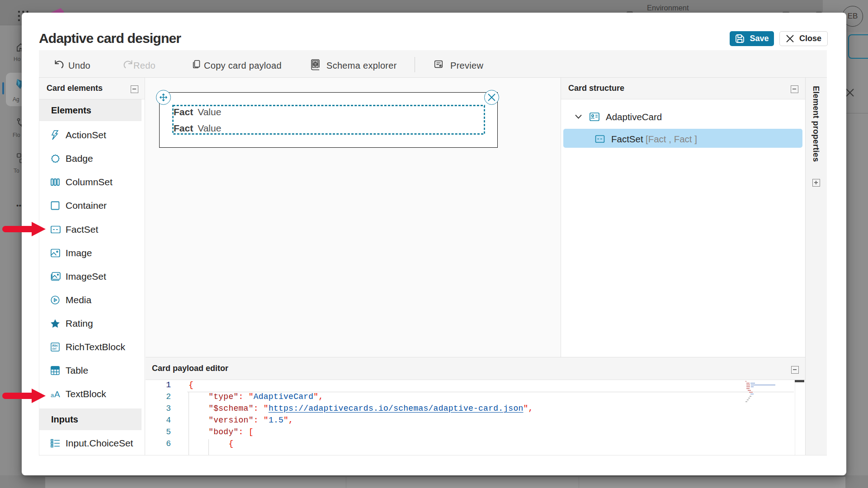  I want to click on svg-text: a, so click(52, 395).